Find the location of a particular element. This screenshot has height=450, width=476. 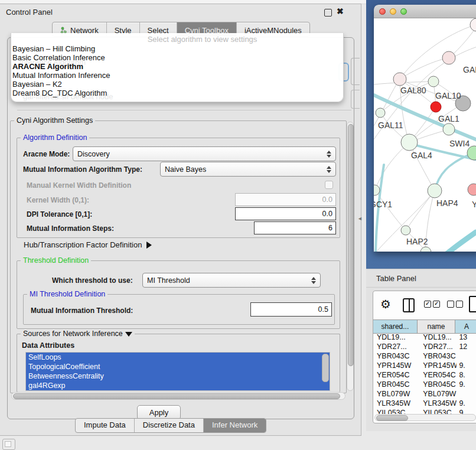

algorithm-dropdown: Select algorithm to view settings Infere… is located at coordinates (177, 67).